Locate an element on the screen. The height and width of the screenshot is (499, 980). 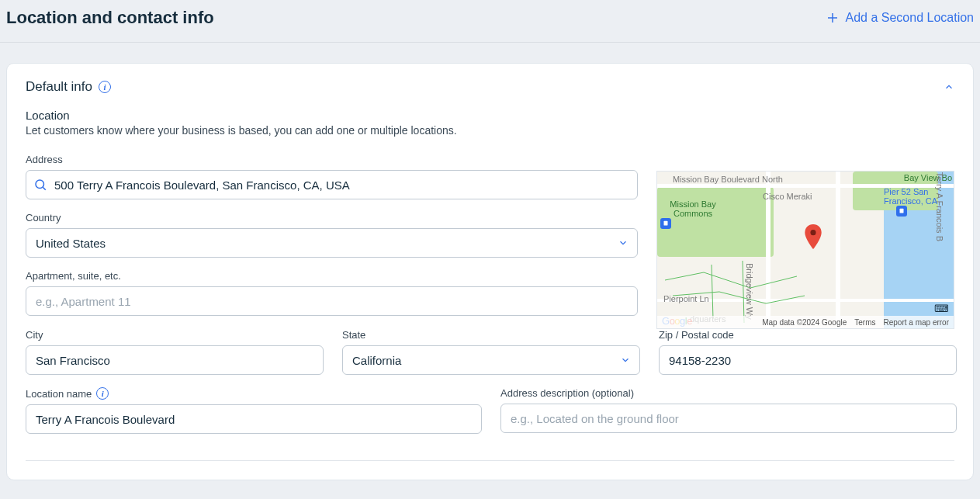
location-name-input is located at coordinates (254, 419).